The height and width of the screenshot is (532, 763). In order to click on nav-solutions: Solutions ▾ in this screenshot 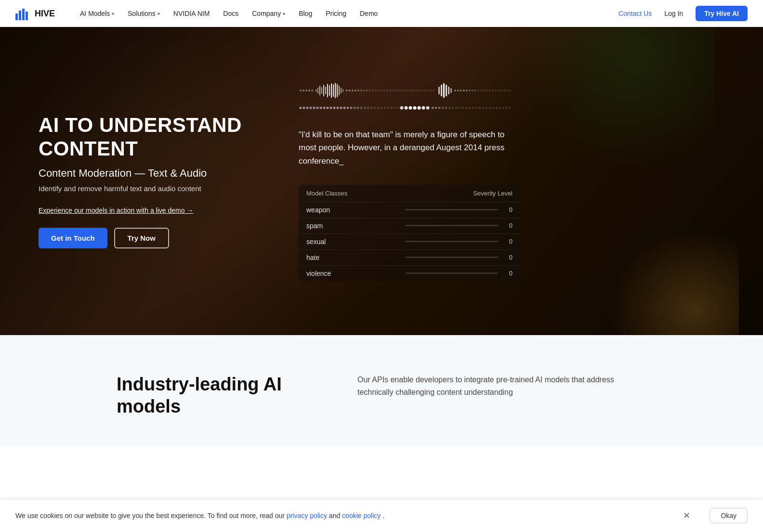, I will do `click(144, 13)`.